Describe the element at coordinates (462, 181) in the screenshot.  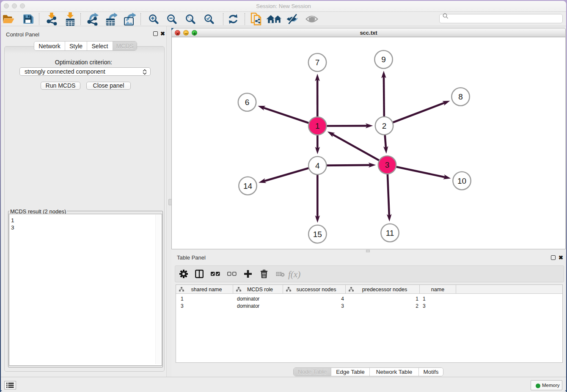
I see `svg-text: 10` at that location.